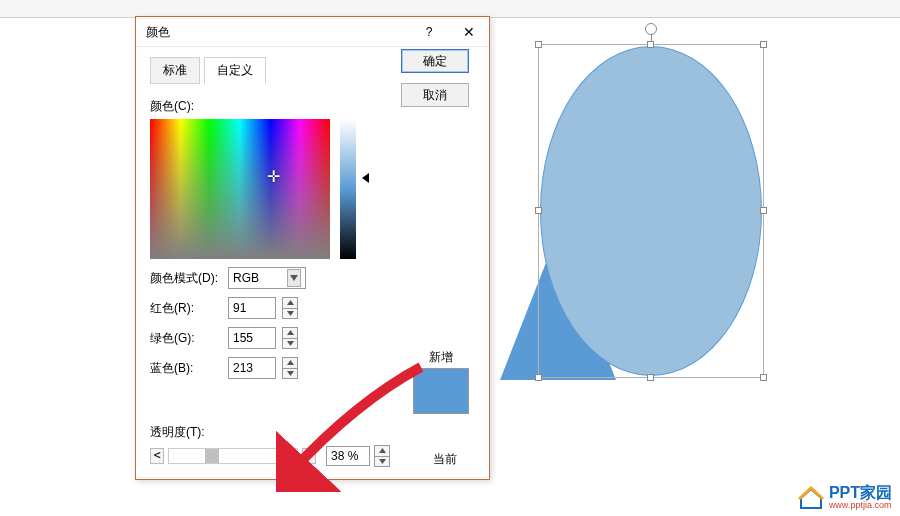 This screenshot has height=516, width=900. I want to click on resize-handle-t, so click(650, 44).